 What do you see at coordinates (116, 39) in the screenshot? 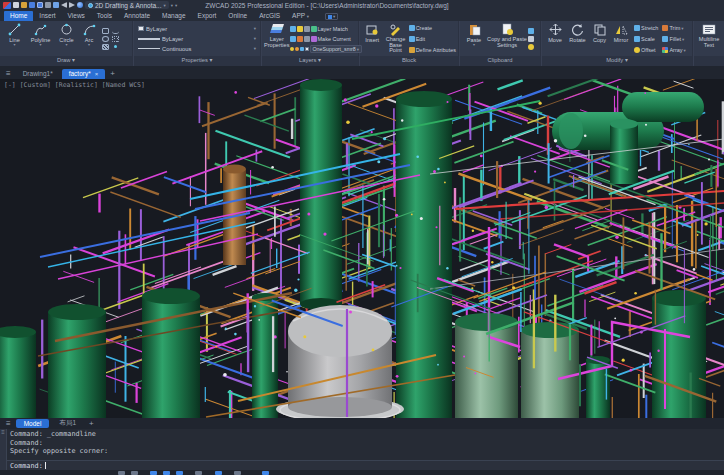
I see `point-icon` at bounding box center [116, 39].